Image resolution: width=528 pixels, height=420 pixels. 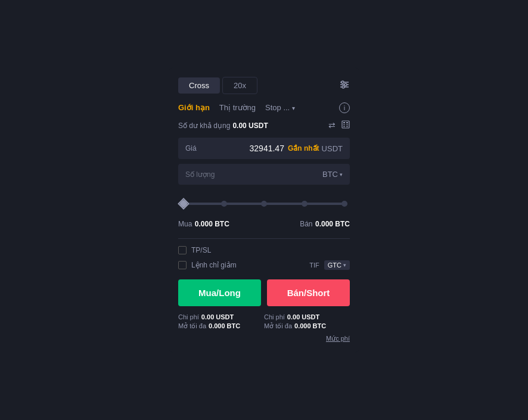 What do you see at coordinates (307, 338) in the screenshot?
I see `fee-link: Mức phí` at bounding box center [307, 338].